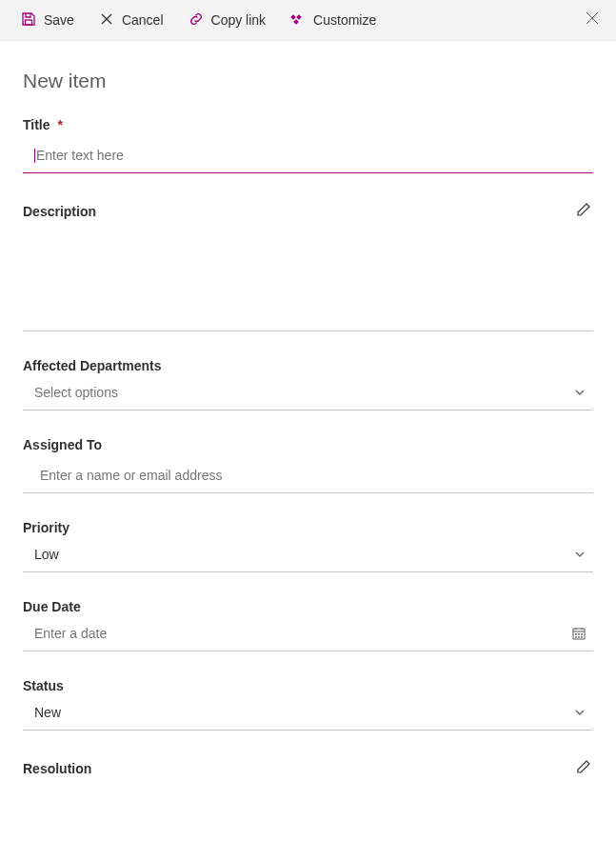 The height and width of the screenshot is (841, 616). I want to click on cancel-icon, so click(107, 21).